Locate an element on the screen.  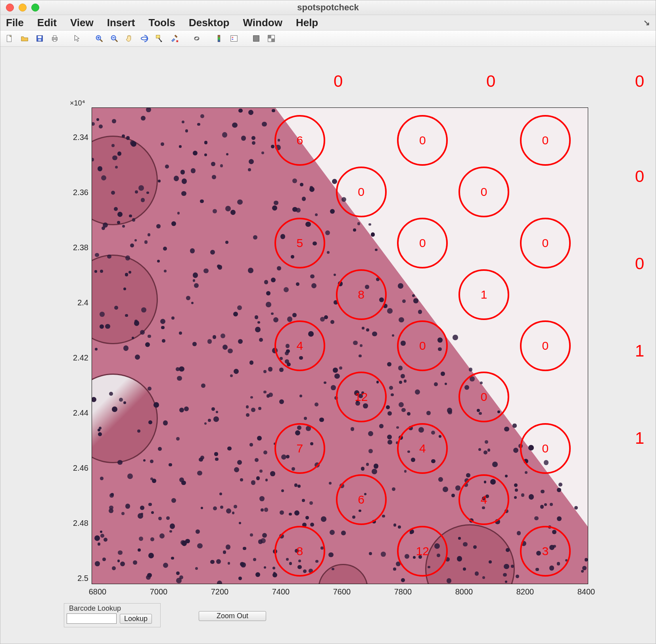
window-title: spotspotcheck is located at coordinates (328, 8).